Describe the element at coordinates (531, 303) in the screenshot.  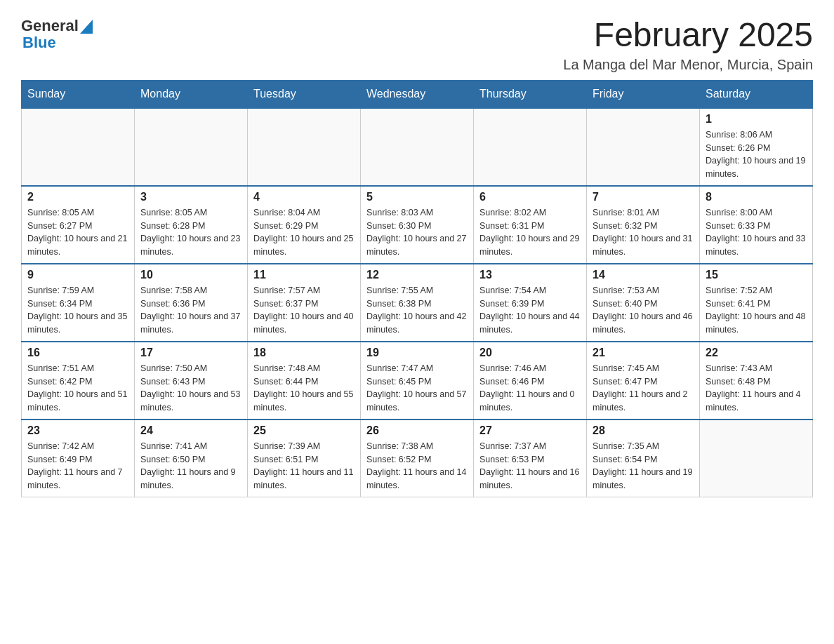
I see `calendar-cell: 13Sunrise: 7:54 AM Sunset: 6:39 PM Dayli…` at that location.